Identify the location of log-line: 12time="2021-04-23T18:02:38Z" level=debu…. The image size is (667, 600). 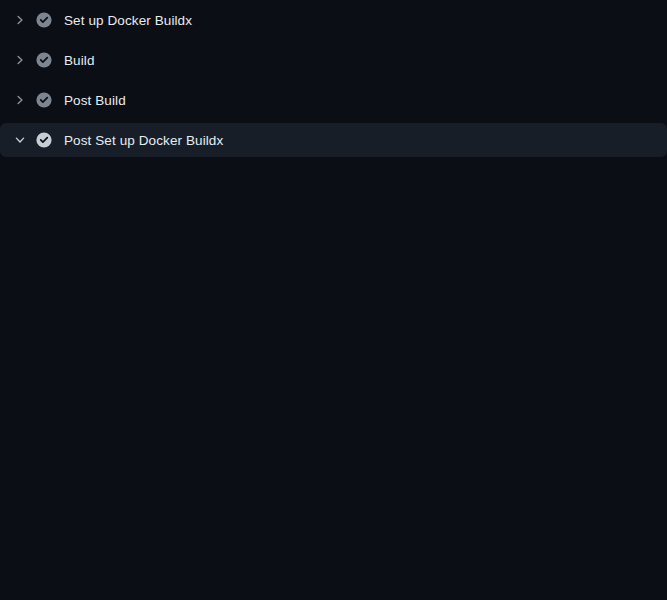
(334, 420).